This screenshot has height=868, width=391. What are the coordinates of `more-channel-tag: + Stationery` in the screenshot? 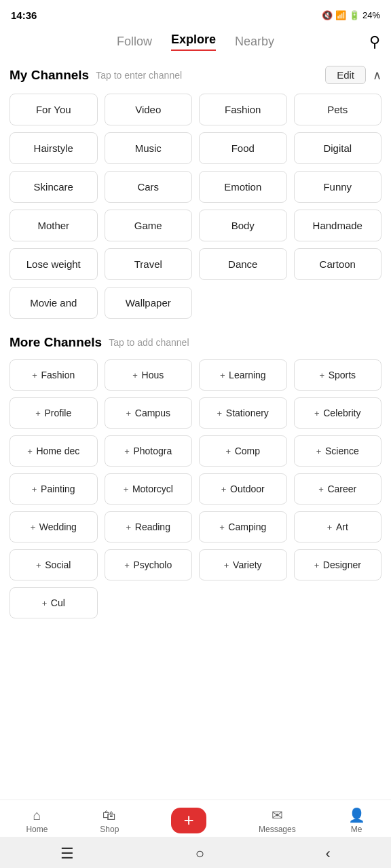 It's located at (243, 413).